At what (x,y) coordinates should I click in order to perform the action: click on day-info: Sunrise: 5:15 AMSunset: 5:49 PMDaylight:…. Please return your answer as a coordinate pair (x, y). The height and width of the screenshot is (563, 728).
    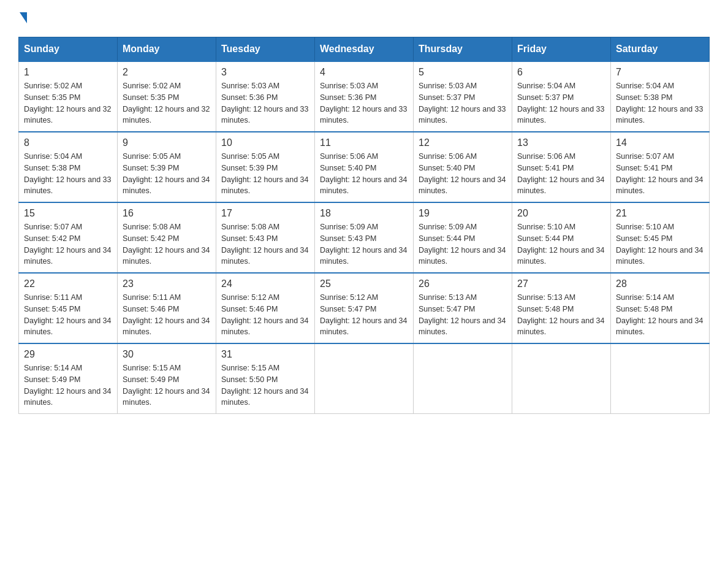
    Looking at the image, I should click on (167, 385).